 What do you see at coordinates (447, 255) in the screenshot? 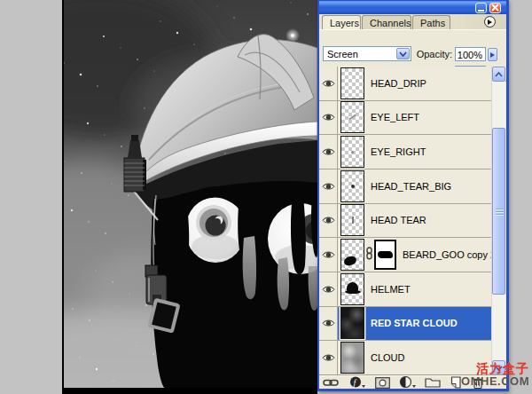
I see `layer-name: BEARD_GOO copy 2` at bounding box center [447, 255].